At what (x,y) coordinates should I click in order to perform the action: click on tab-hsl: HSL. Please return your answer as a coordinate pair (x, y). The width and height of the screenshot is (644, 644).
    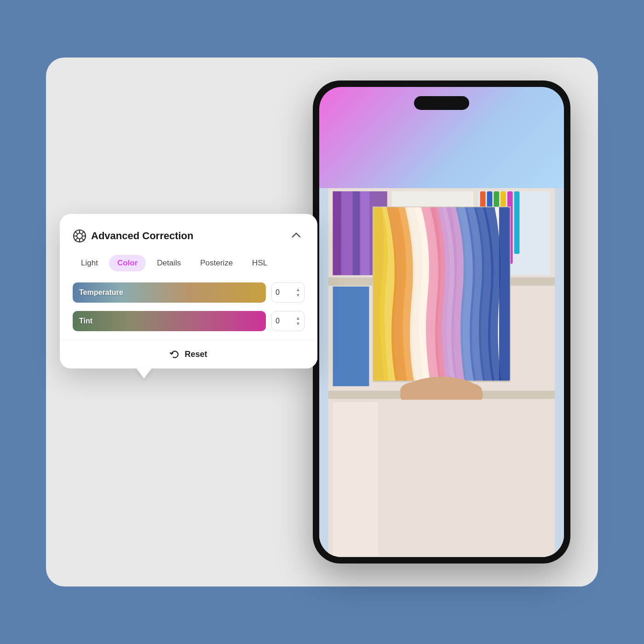
    Looking at the image, I should click on (259, 263).